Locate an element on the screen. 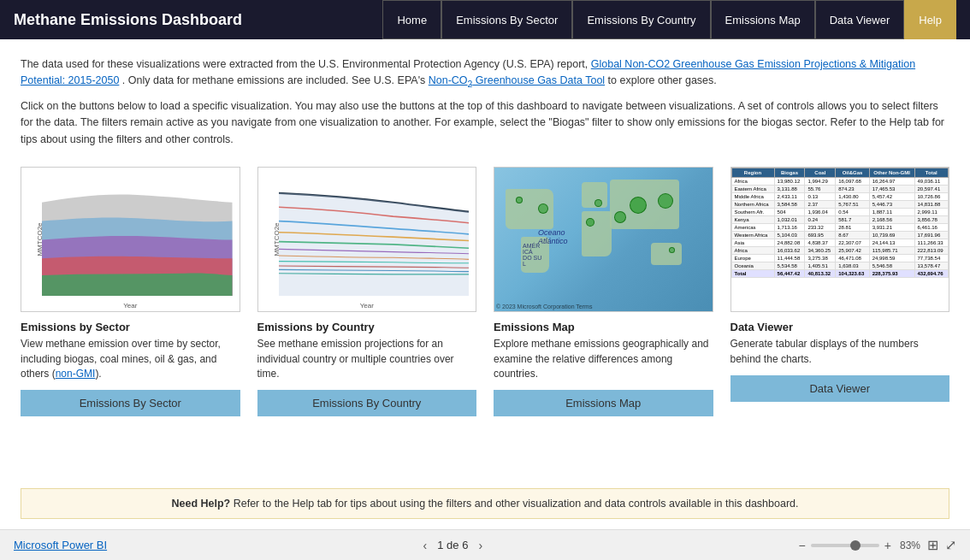 Image resolution: width=970 pixels, height=560 pixels. zoom-slider is located at coordinates (845, 545).